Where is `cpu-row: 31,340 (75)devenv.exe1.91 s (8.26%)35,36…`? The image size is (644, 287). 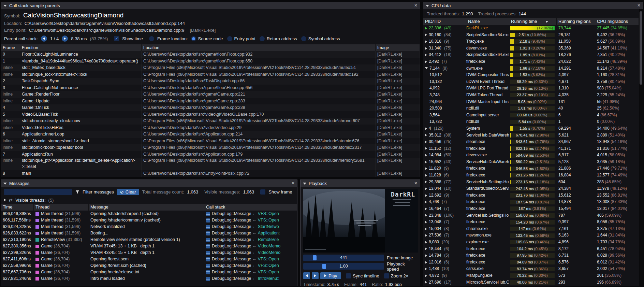 cpu-row: 31,340 (75)devenv.exe1.91 s (8.26%)35,36… is located at coordinates (531, 48).